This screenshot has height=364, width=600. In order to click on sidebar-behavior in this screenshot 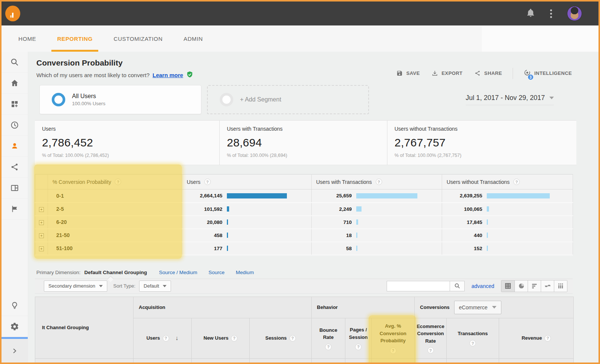, I will do `click(15, 188)`.